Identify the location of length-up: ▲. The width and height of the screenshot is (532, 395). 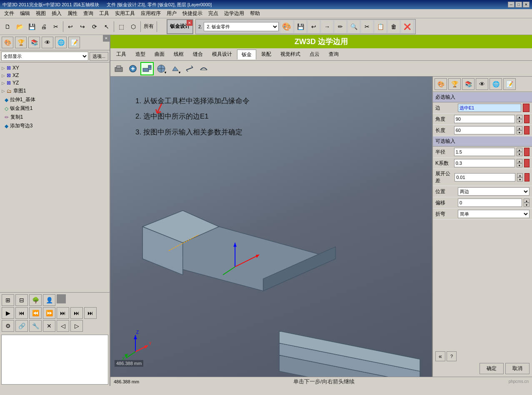
(520, 128).